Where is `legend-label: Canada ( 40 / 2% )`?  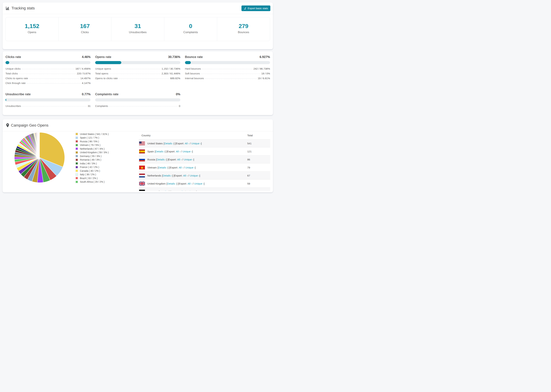
legend-label: Canada ( 40 / 2% ) is located at coordinates (90, 171).